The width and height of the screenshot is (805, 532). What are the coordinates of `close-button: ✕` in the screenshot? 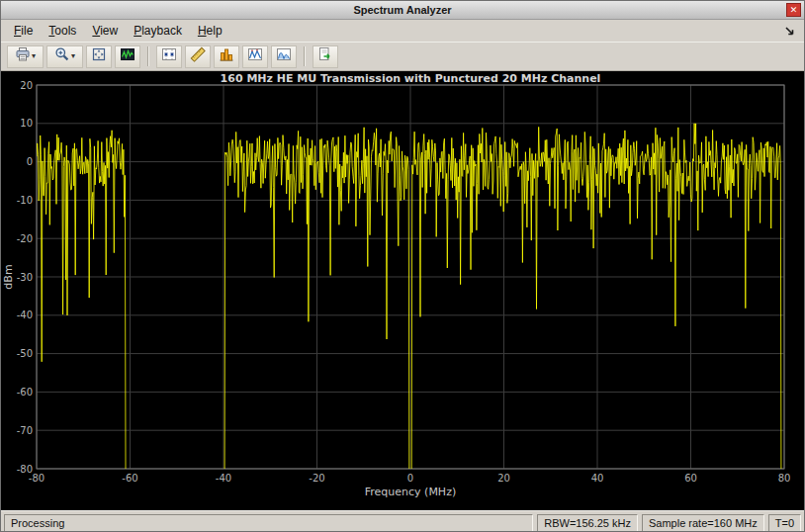 It's located at (793, 10).